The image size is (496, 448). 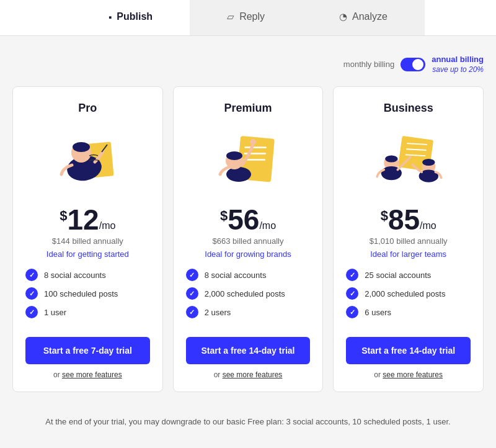 What do you see at coordinates (248, 108) in the screenshot?
I see `premium-title: Premium` at bounding box center [248, 108].